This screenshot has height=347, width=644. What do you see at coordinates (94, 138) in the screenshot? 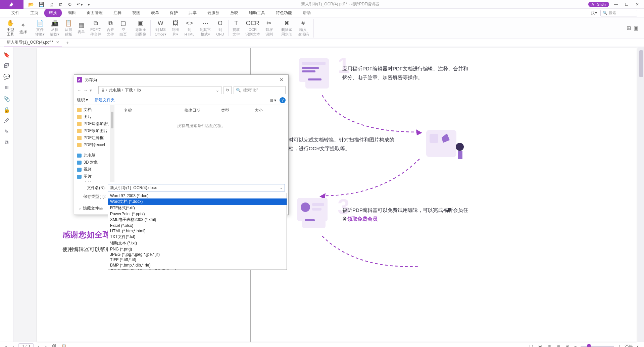
I see `tree-item: PDF注释框` at bounding box center [94, 138].